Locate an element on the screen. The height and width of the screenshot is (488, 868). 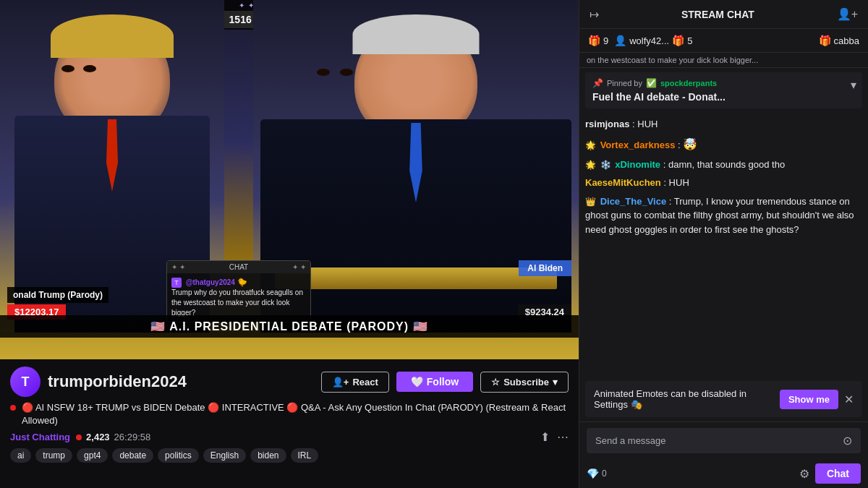
subscribe-label: Subscribe is located at coordinates (527, 382).